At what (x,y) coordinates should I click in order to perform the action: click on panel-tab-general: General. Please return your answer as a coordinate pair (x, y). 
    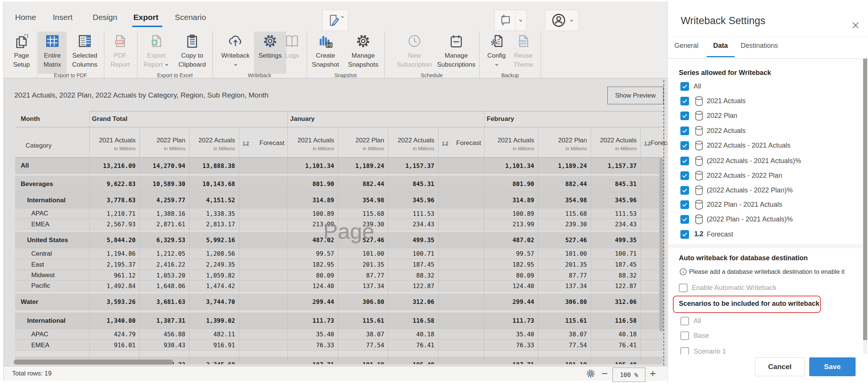
    Looking at the image, I should click on (686, 46).